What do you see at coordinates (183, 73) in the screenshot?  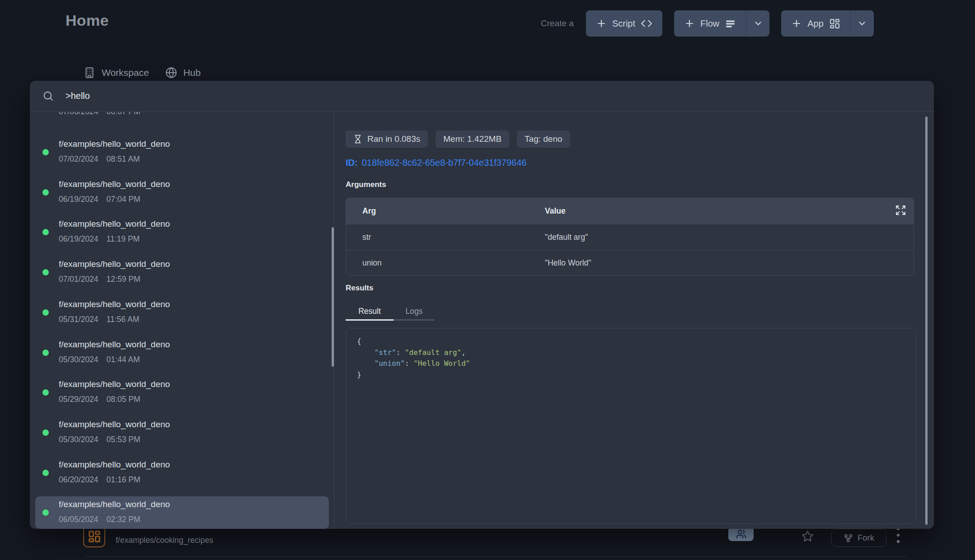 I see `tab-hub: Hub` at bounding box center [183, 73].